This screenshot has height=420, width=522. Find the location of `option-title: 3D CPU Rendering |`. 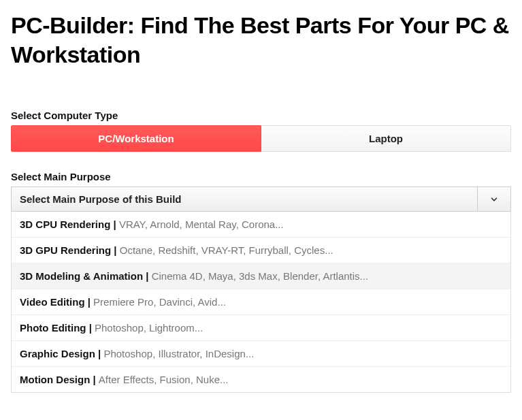

option-title: 3D CPU Rendering | is located at coordinates (69, 225).